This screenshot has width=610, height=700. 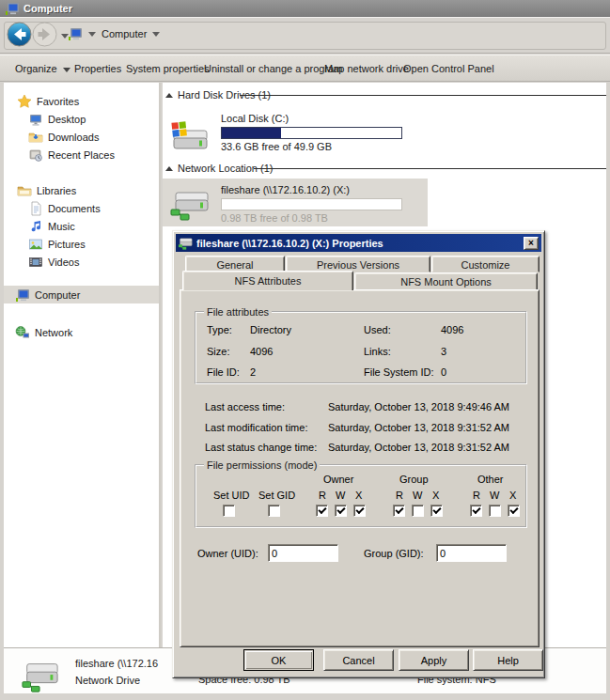 What do you see at coordinates (444, 372) in the screenshot?
I see `attr-value: 0` at bounding box center [444, 372].